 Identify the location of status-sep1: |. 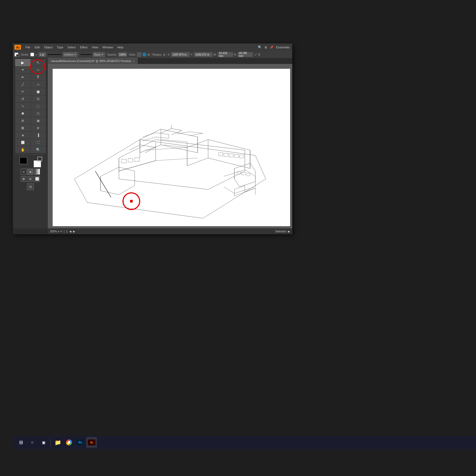
(64, 232).